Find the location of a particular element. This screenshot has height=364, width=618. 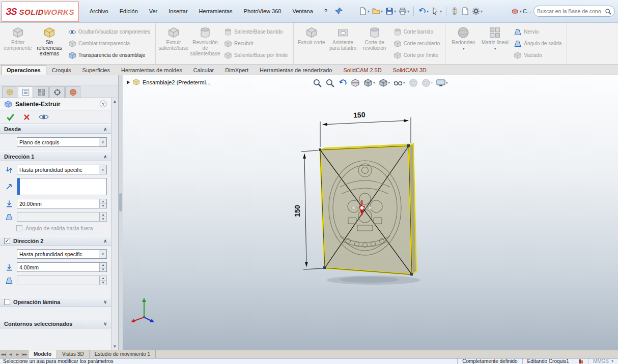

scroll-down-icon: ▼ is located at coordinates (115, 347).